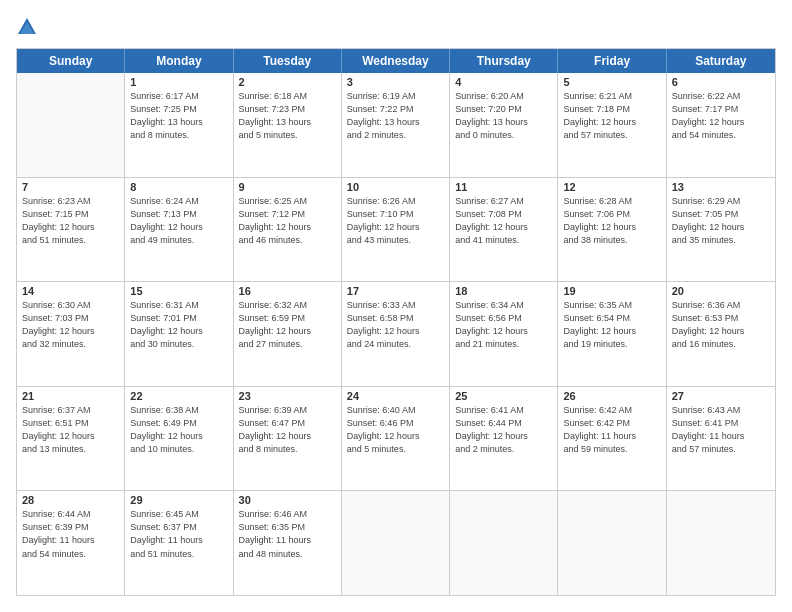  What do you see at coordinates (396, 82) in the screenshot?
I see `day-number: 3` at bounding box center [396, 82].